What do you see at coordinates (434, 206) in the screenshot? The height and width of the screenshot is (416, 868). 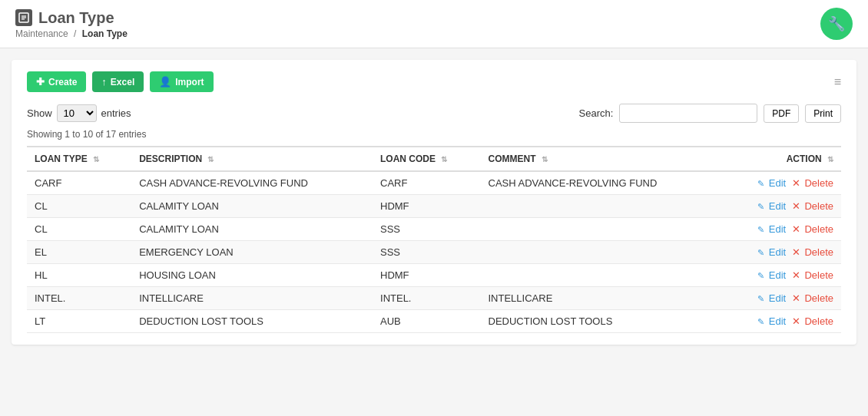 I see `table-row: CLCALAMITY LOANHDMF ✎ Edit ✕ Delete` at bounding box center [434, 206].